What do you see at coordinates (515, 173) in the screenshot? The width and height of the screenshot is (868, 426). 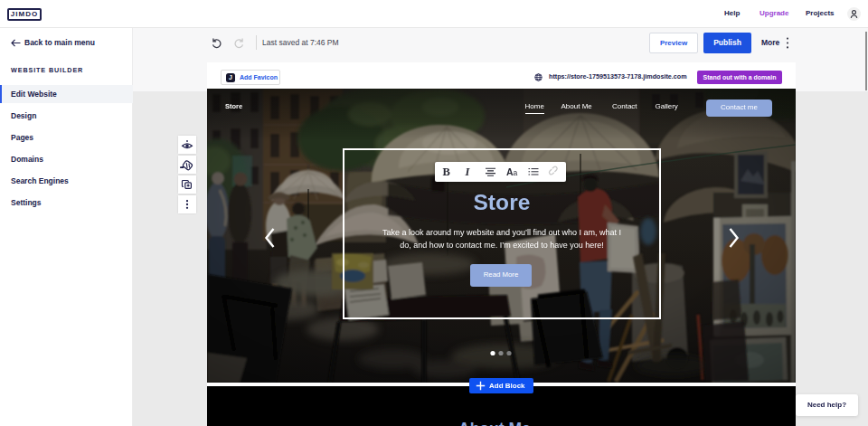 I see `svg-text: a` at bounding box center [515, 173].